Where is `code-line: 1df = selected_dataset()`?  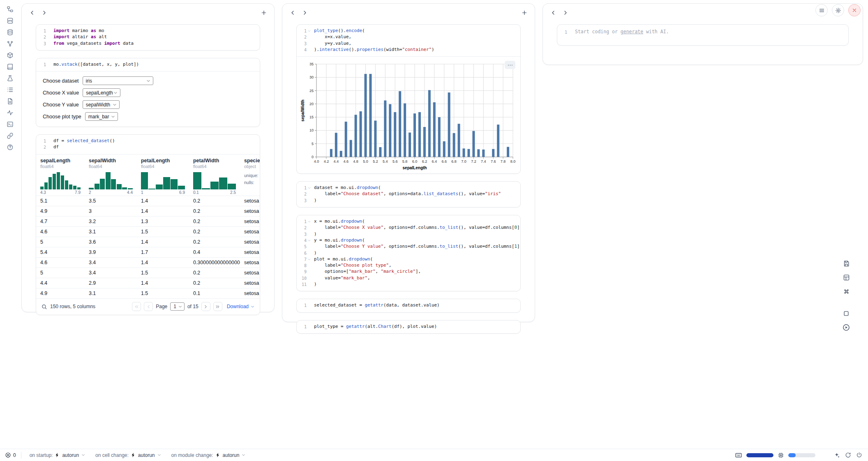 code-line: 1df = selected_dataset() is located at coordinates (147, 141).